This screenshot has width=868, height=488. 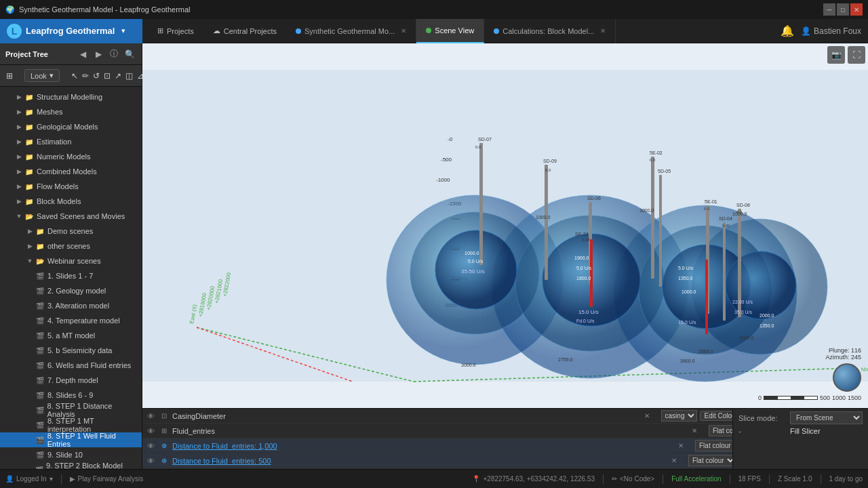 I want to click on view-settings-button: ⛶, so click(x=856, y=55).